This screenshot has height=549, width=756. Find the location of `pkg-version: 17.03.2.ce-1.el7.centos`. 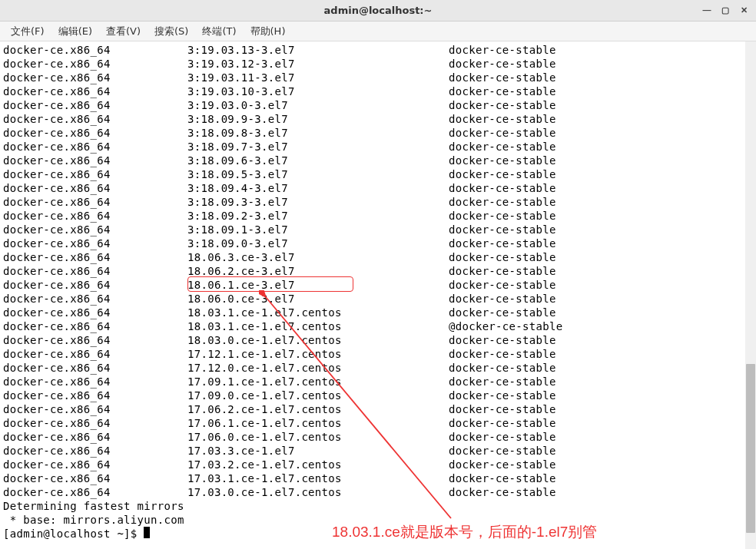

pkg-version: 17.03.2.ce-1.el7.centos is located at coordinates (318, 465).